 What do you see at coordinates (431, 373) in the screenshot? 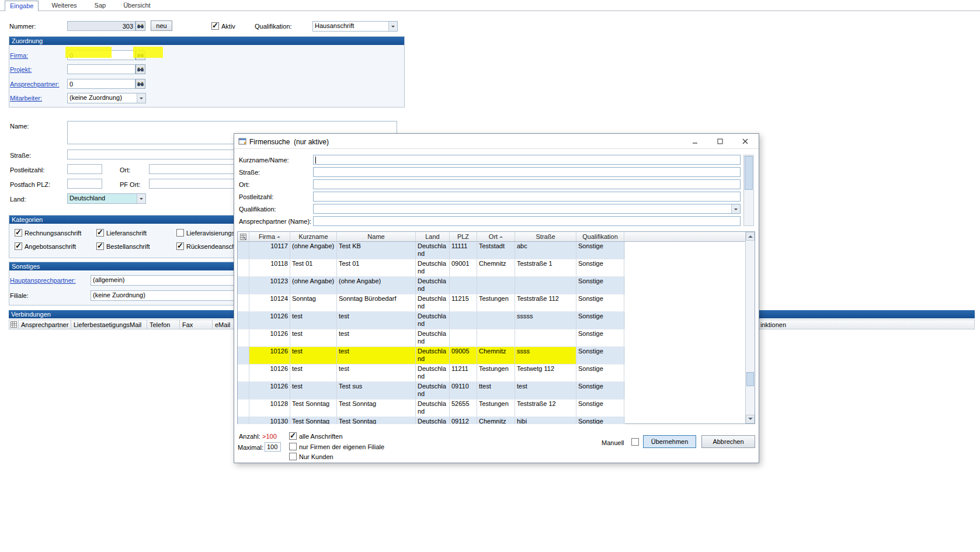
I see `table-row: 10126 test test Deutschland 11211 Testun…` at bounding box center [431, 373].